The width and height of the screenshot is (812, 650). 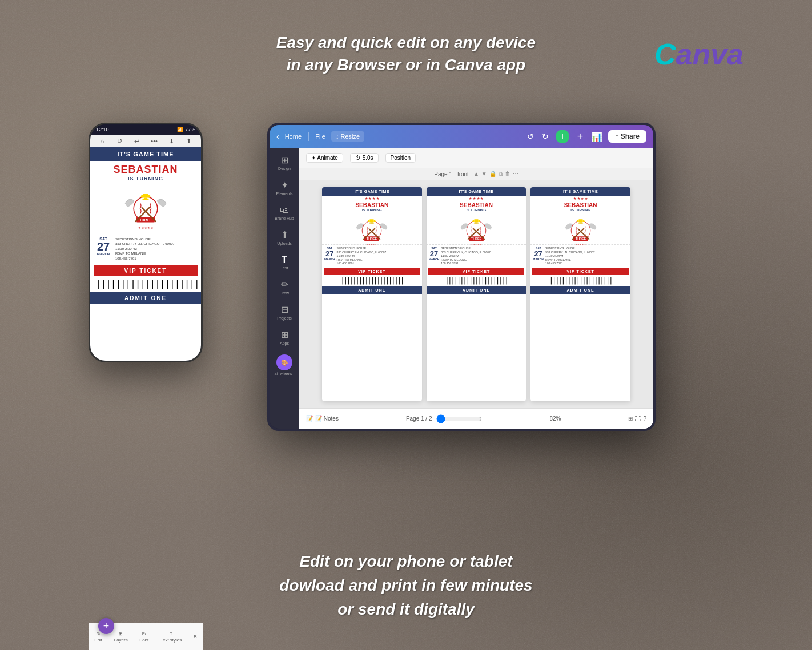 What do you see at coordinates (146, 243) in the screenshot?
I see `phone-device: 12:10 📶 77% ⌂ ↺ ↩ ••• ⬇ ⬆ IT'S GAME TIME…` at bounding box center [146, 243].